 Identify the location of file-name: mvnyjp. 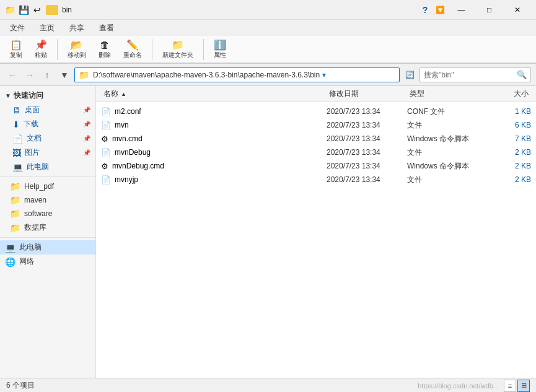
(221, 180).